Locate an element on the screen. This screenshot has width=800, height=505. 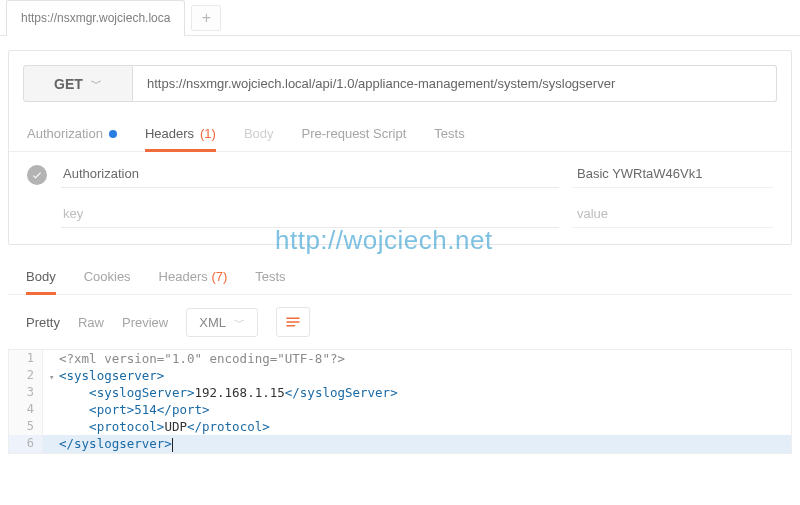
header-row: Authorization Basic YWRtaW46Vk1 is located at coordinates (400, 172).